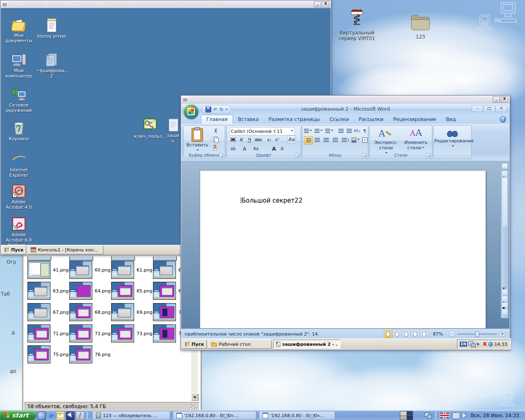 The height and width of the screenshot is (420, 525). What do you see at coordinates (132, 312) in the screenshot?
I see `file-item: 69.png` at bounding box center [132, 312].